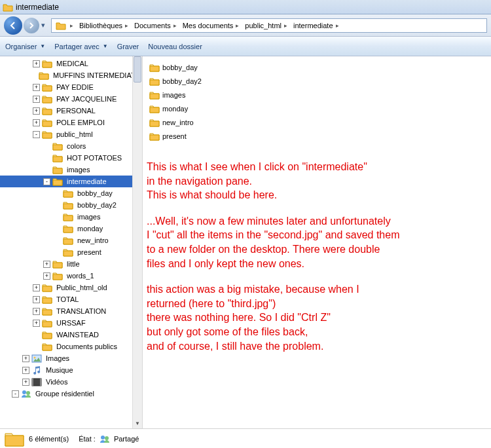 Image resolution: width=491 pixels, height=448 pixels. What do you see at coordinates (76, 111) in the screenshot?
I see `tree-item-label: PERSONAL` at bounding box center [76, 111].